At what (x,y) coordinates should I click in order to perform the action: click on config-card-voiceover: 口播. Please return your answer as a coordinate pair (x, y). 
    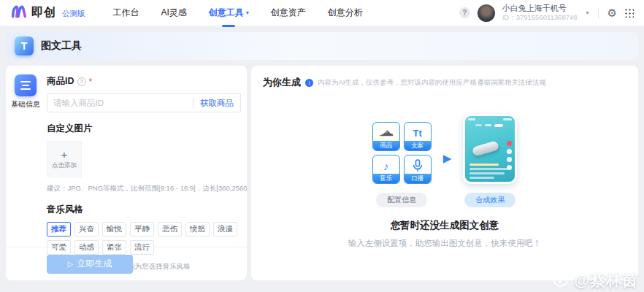
    Looking at the image, I should click on (418, 169).